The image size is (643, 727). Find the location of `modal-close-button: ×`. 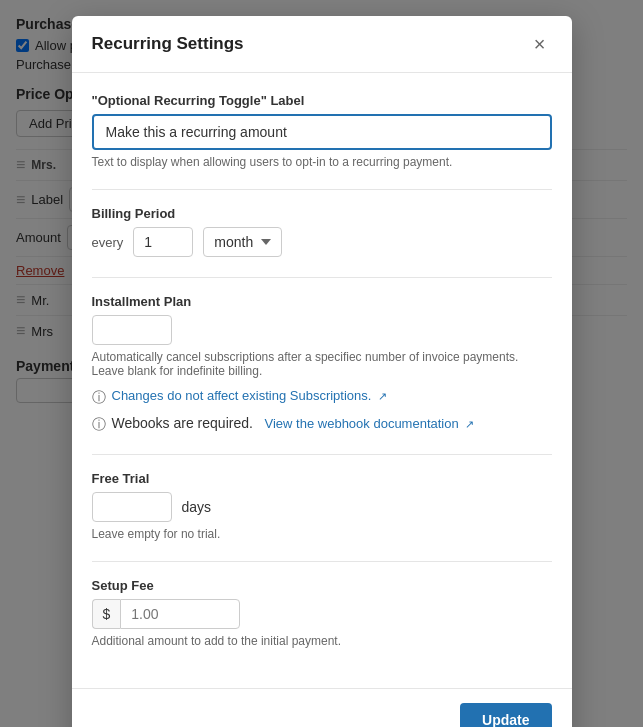

modal-close-button: × is located at coordinates (540, 44).